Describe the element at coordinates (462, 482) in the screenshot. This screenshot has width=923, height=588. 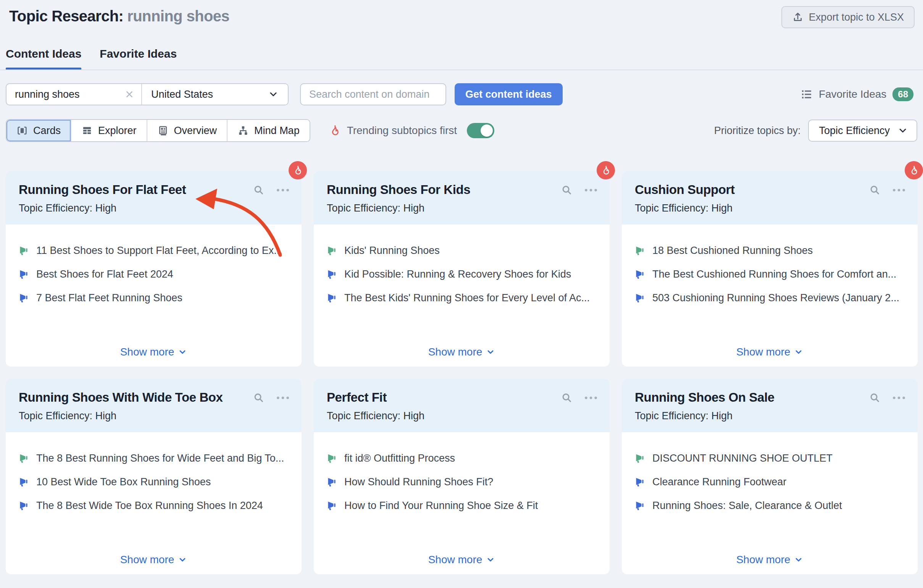
I see `idea-item: How Should Running Shoes Fit?` at that location.